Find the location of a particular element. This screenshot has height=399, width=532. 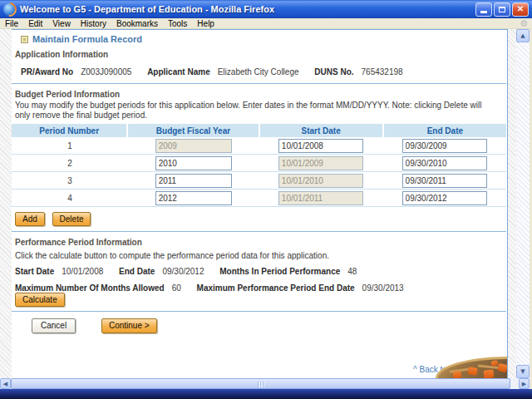

period-number: 3 is located at coordinates (70, 181).